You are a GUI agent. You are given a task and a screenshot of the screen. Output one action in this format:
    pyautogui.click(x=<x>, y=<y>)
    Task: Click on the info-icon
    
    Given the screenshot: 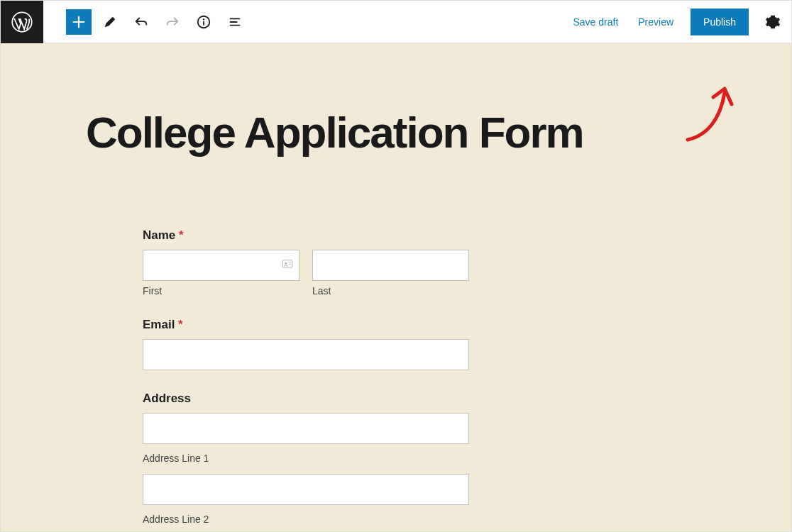 What is the action you would take?
    pyautogui.click(x=204, y=22)
    